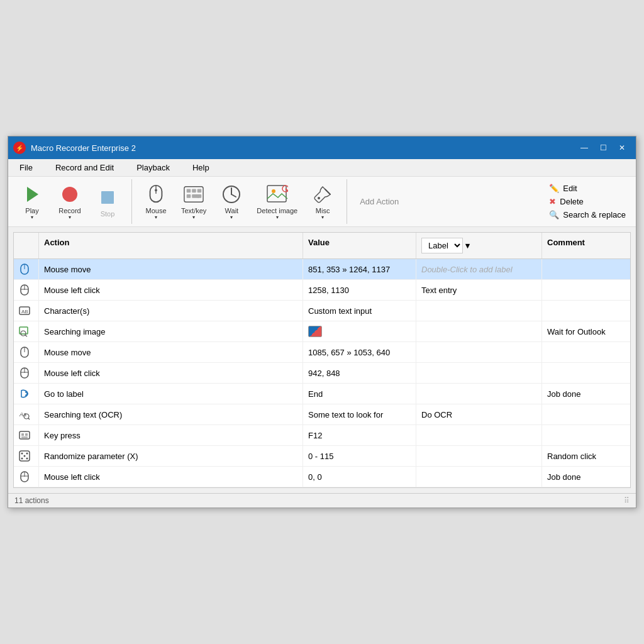 The height and width of the screenshot is (644, 644). What do you see at coordinates (479, 269) in the screenshot?
I see `row-label: Double-Click to add label` at bounding box center [479, 269].